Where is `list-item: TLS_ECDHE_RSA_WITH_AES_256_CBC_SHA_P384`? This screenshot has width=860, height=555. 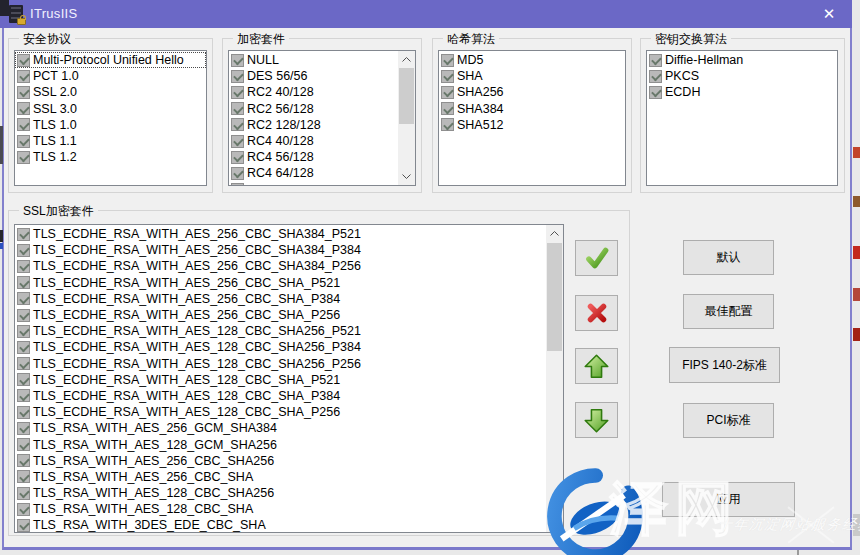
list-item: TLS_ECDHE_RSA_WITH_AES_256_CBC_SHA_P384 is located at coordinates (289, 299).